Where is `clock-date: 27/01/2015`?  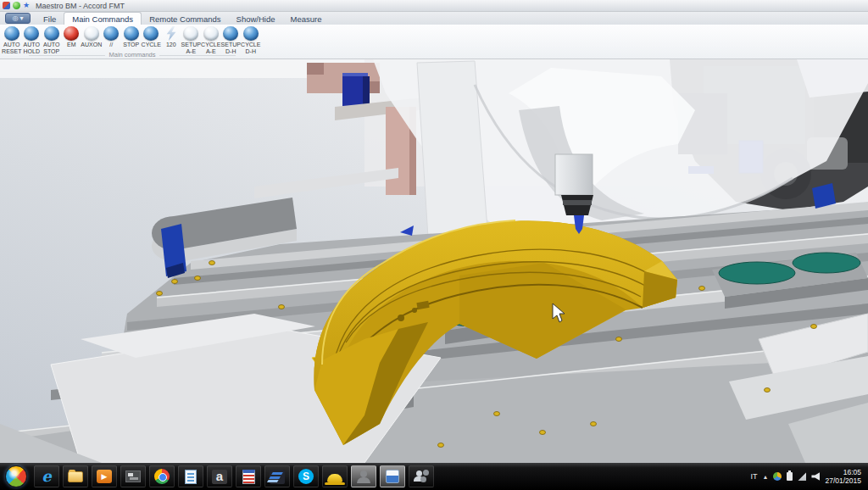
clock-date: 27/01/2015 is located at coordinates (843, 481).